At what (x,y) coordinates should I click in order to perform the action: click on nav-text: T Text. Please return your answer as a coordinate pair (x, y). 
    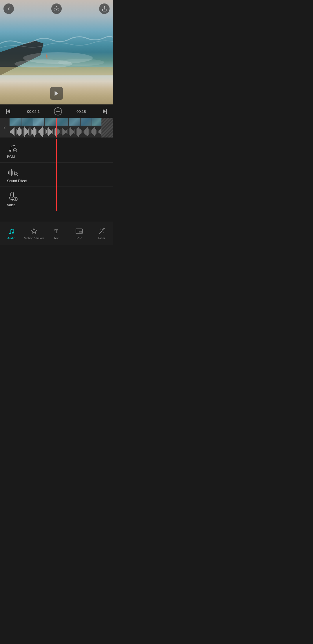
    Looking at the image, I should click on (57, 234).